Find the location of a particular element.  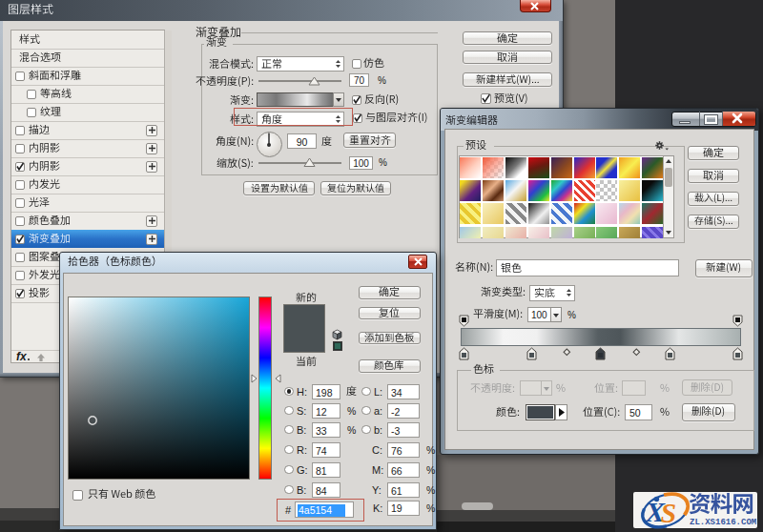

svg-text: S is located at coordinates (670, 513).